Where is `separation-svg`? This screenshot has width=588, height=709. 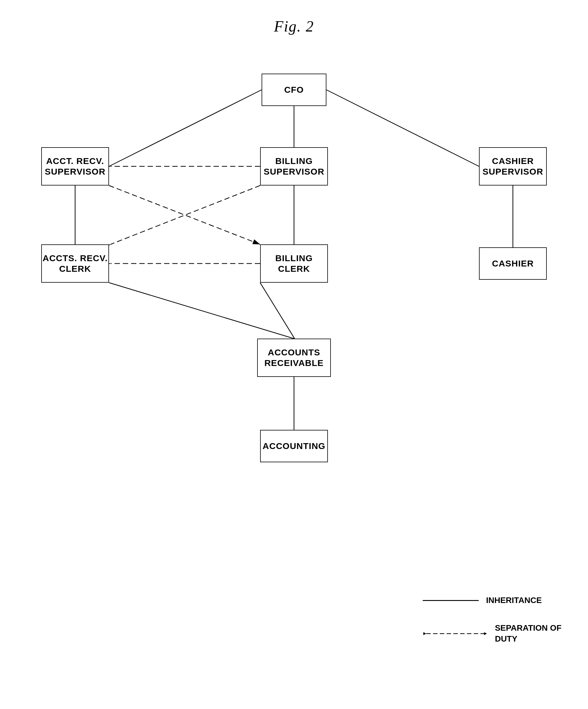
separation-svg is located at coordinates (505, 670).